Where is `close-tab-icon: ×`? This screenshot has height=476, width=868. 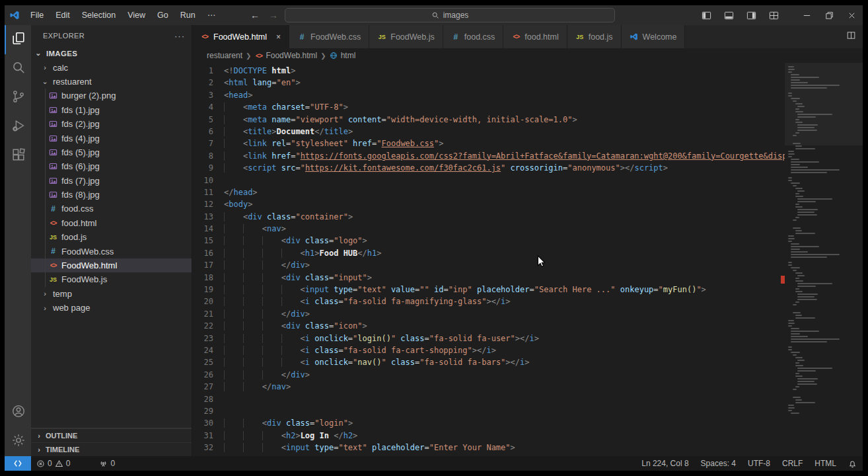
close-tab-icon: × is located at coordinates (279, 37).